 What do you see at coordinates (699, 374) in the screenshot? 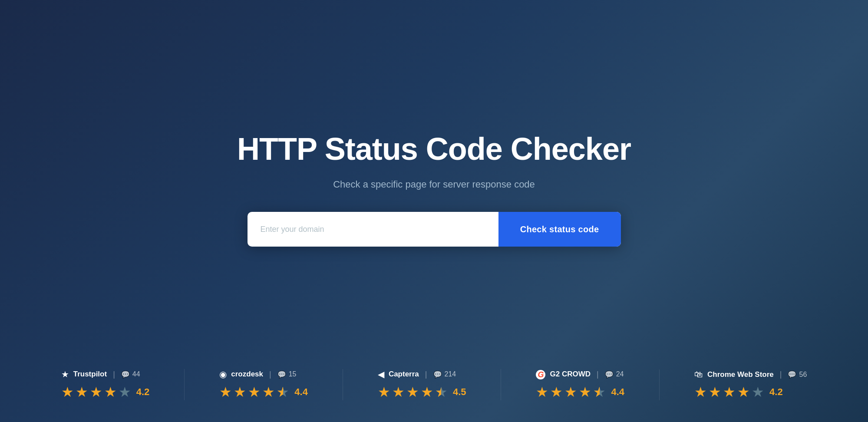
I see `platform-icon: 🛍` at bounding box center [699, 374].